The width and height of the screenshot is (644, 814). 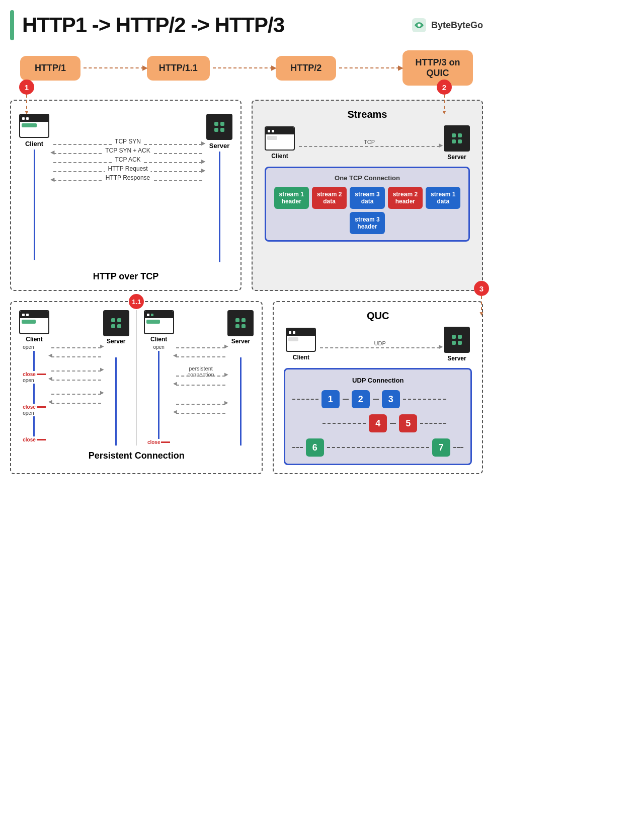 I want to click on quic-client: Client, so click(x=301, y=344).